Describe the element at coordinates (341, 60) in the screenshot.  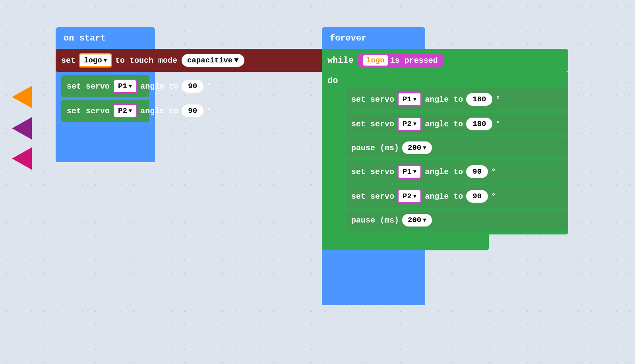
I see `while-label: while` at that location.